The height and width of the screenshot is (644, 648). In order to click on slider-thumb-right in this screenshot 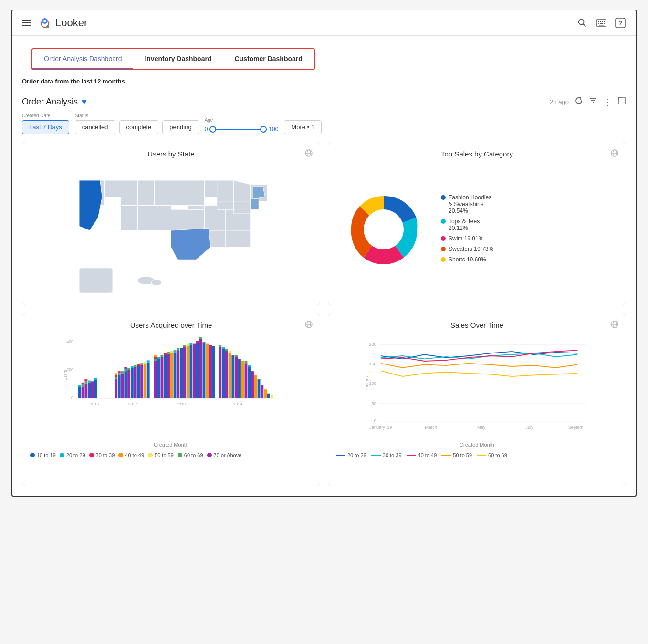, I will do `click(263, 129)`.